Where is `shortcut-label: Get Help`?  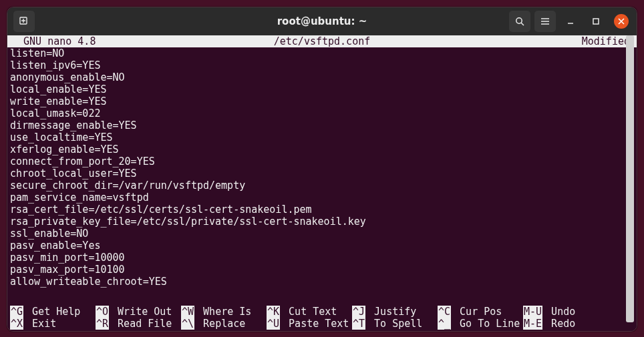 shortcut-label: Get Help is located at coordinates (53, 312).